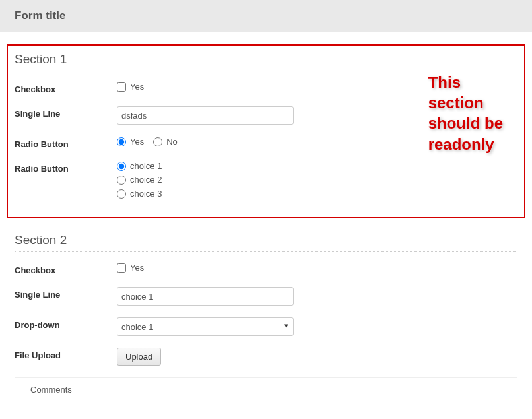 Image resolution: width=532 pixels, height=419 pixels. What do you see at coordinates (121, 142) in the screenshot?
I see `radio-input-yes` at bounding box center [121, 142].